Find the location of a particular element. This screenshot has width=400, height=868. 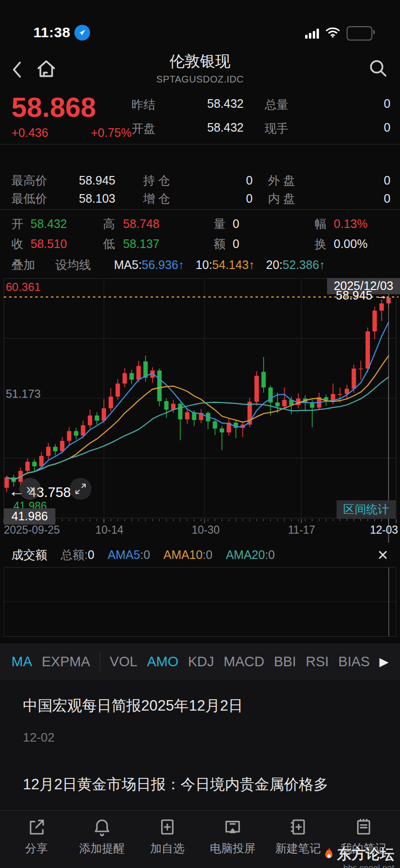

ma-label: MA5: is located at coordinates (128, 265).